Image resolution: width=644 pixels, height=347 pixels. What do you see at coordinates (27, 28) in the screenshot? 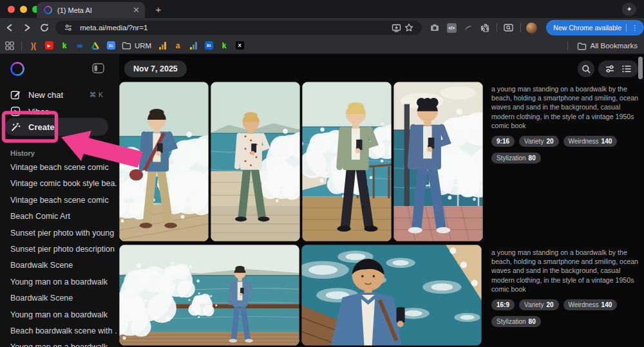
I see `forward-button` at bounding box center [27, 28].